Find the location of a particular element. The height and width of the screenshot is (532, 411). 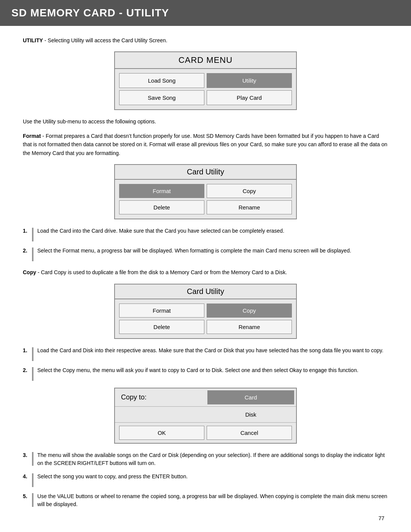

copy-description: Copy - Card Copy is used to duplicate a … is located at coordinates (206, 272).